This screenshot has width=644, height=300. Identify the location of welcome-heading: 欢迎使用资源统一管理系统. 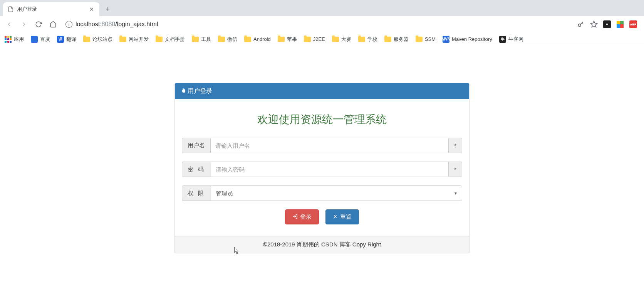
(322, 120).